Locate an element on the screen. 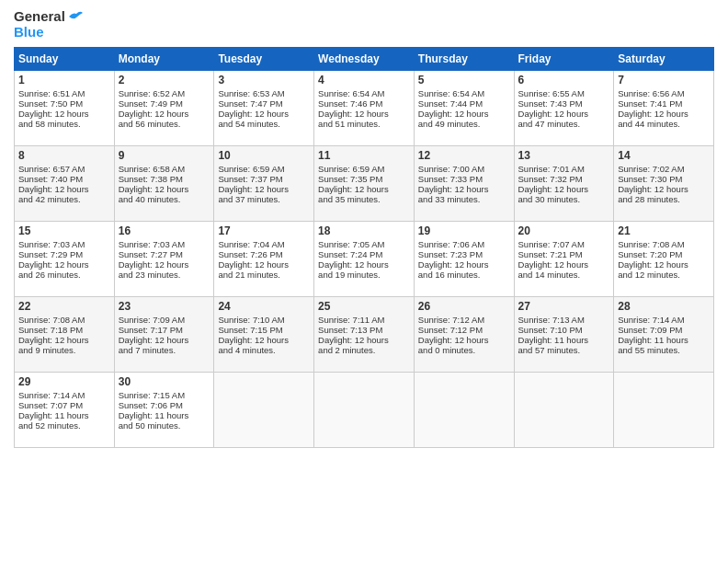  day-number: 9 is located at coordinates (165, 155).